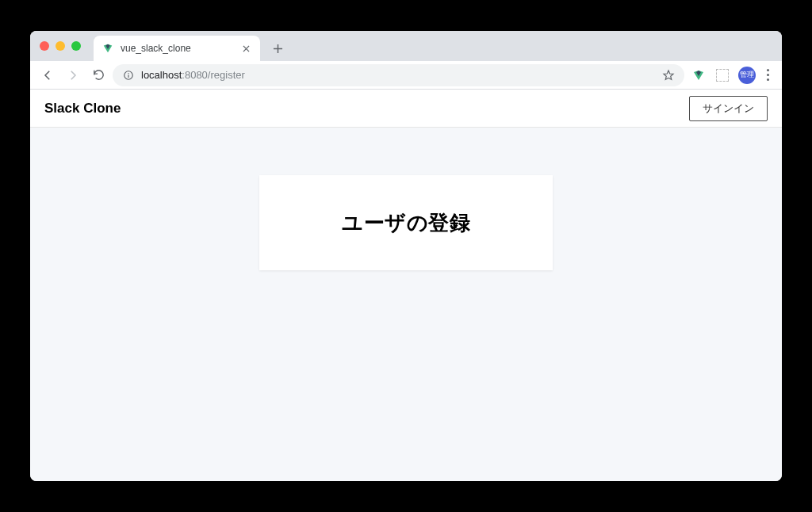 The width and height of the screenshot is (812, 512). What do you see at coordinates (731, 75) in the screenshot?
I see `browser-toolbar-icons: 管理` at bounding box center [731, 75].